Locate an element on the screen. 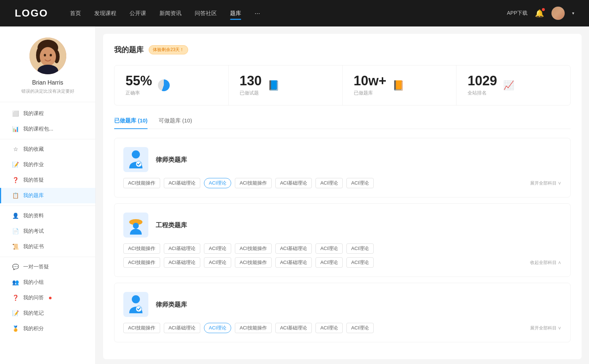 The height and width of the screenshot is (364, 589). sidebar-label-points: 我的积分 is located at coordinates (33, 329).